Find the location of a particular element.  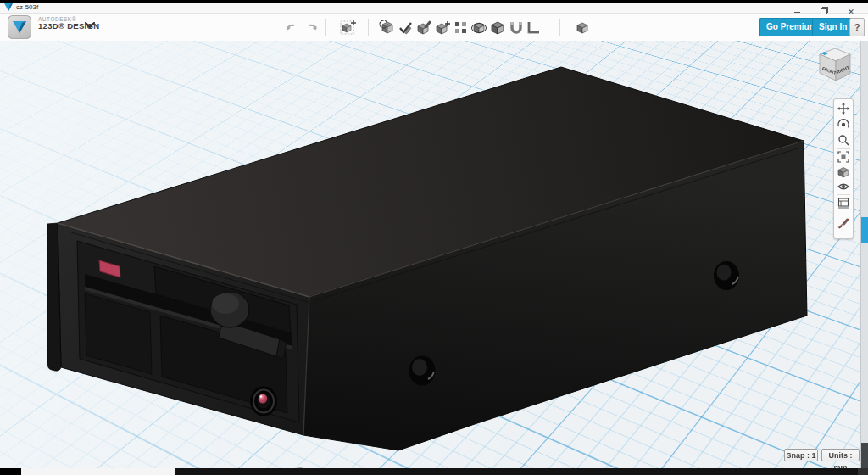

navigation-palette is located at coordinates (843, 169).